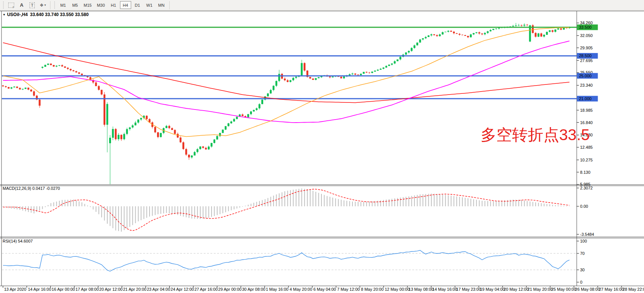 The image size is (644, 293). What do you see at coordinates (206, 289) in the screenshot?
I see `time-axis-label: 27 Apr 16:00` at bounding box center [206, 289].